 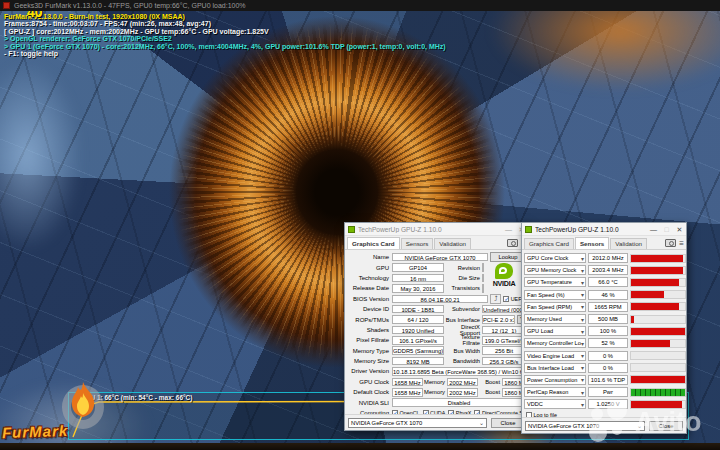 What do you see at coordinates (370, 403) in the screenshot?
I see `field-label: NVIDIA SLI` at bounding box center [370, 403].